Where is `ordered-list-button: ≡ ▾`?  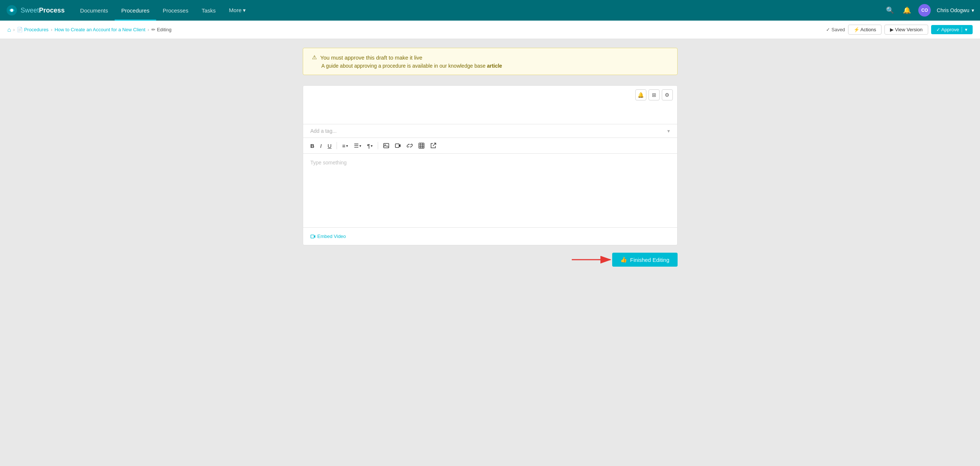
ordered-list-button: ≡ ▾ is located at coordinates (345, 146).